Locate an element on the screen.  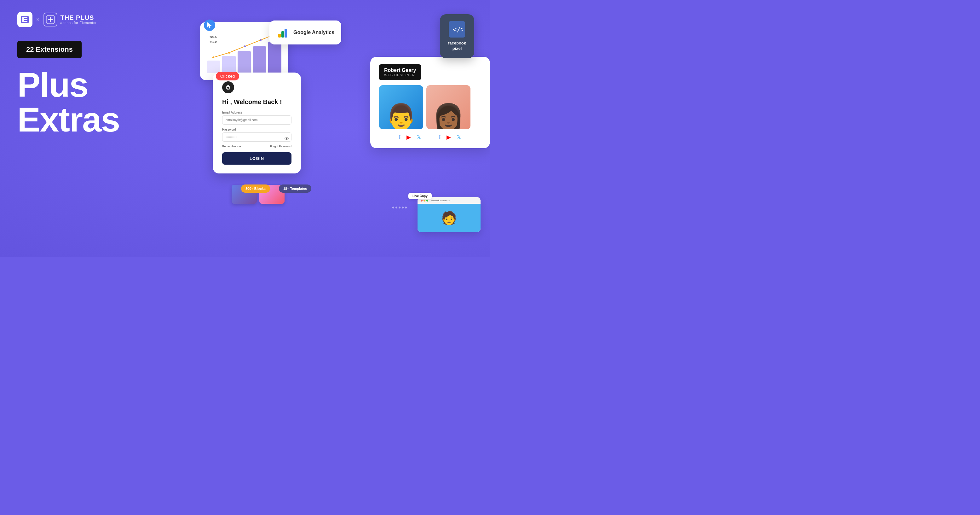
plus-logo-text: THE PLUS addons for Elementor is located at coordinates (78, 20).